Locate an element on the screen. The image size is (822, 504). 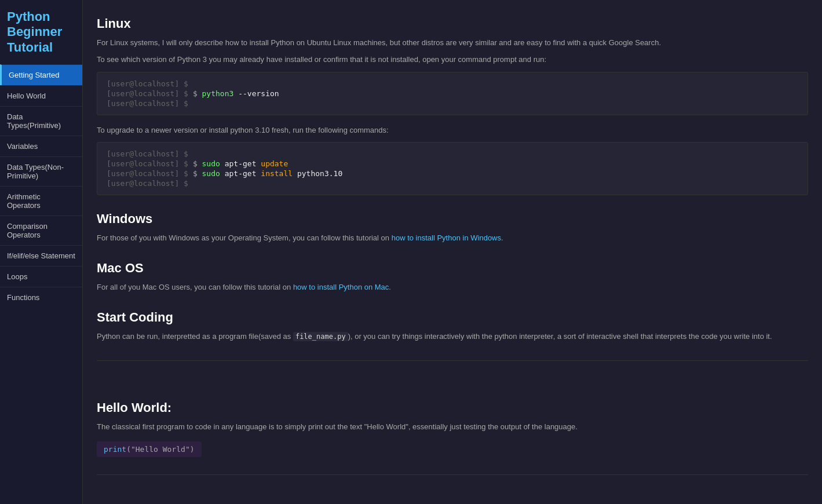
string-arg: ("Hello World") is located at coordinates (160, 450).